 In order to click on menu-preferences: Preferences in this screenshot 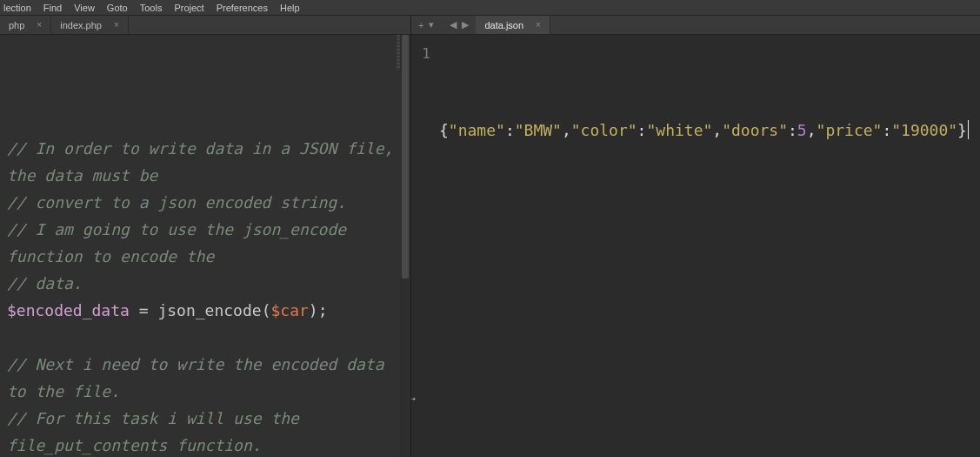, I will do `click(242, 8)`.